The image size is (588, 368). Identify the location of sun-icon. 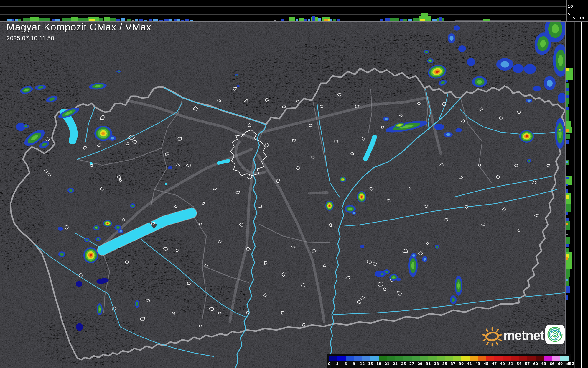
(492, 336).